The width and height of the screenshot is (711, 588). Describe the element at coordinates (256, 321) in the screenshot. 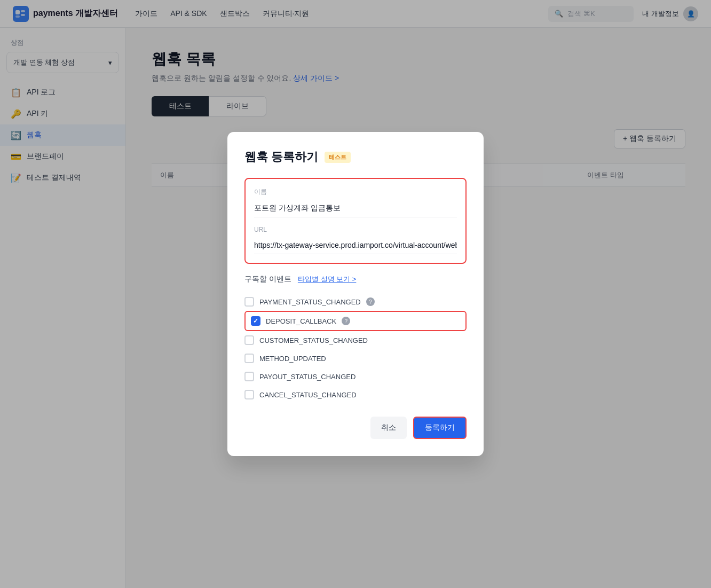

I see `checkbox-deposit-callback` at that location.